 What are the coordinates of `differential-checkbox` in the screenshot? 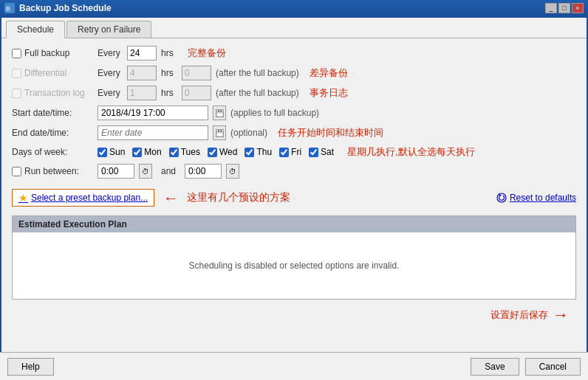 It's located at (16, 74).